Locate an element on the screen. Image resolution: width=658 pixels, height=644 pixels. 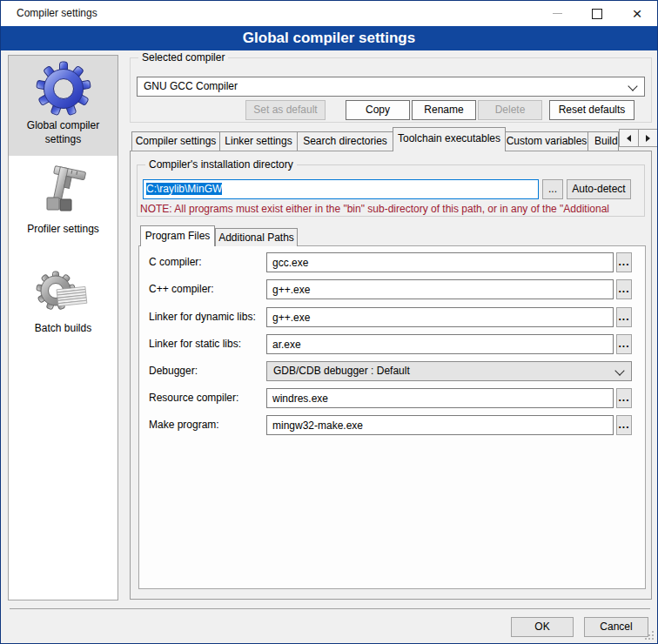
arrow-left-icon is located at coordinates (628, 138).